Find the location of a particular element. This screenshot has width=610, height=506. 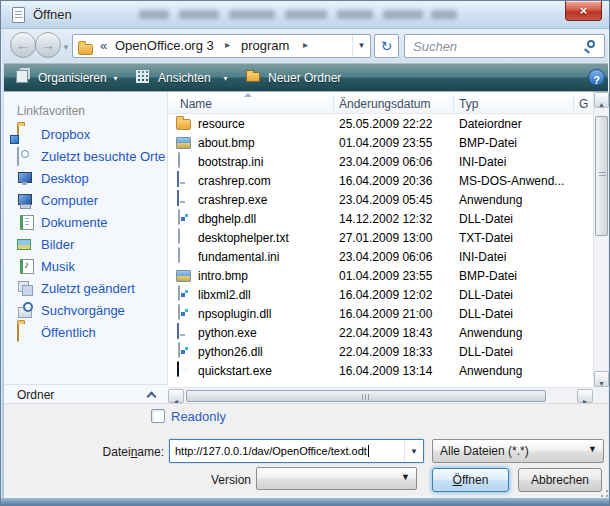

back-icon: ← is located at coordinates (23, 45).